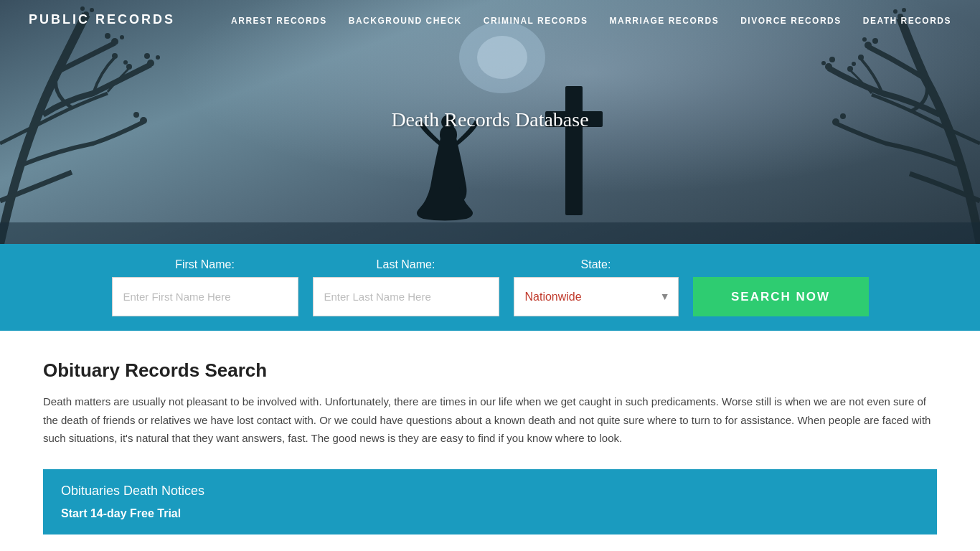 This screenshot has height=551, width=980. Describe the element at coordinates (406, 287) in the screenshot. I see `last-name-field: Last Name:` at that location.